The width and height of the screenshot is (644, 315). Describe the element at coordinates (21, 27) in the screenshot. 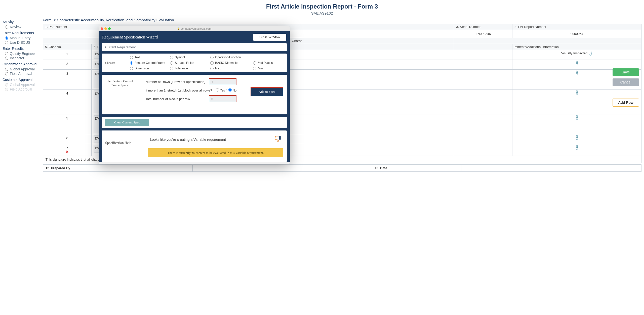

I see `radio-review: Review` at that location.